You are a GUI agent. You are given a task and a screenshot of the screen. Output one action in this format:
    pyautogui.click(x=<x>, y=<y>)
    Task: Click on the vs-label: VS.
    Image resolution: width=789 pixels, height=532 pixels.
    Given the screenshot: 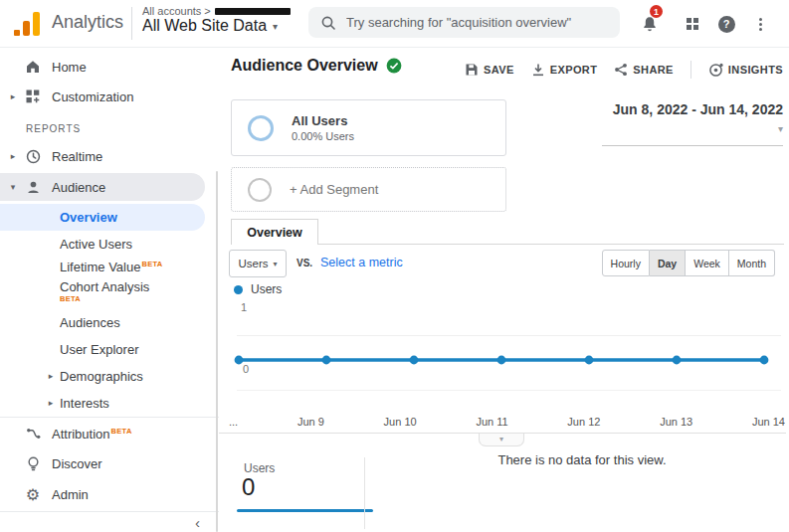 What is the action you would take?
    pyautogui.click(x=304, y=263)
    